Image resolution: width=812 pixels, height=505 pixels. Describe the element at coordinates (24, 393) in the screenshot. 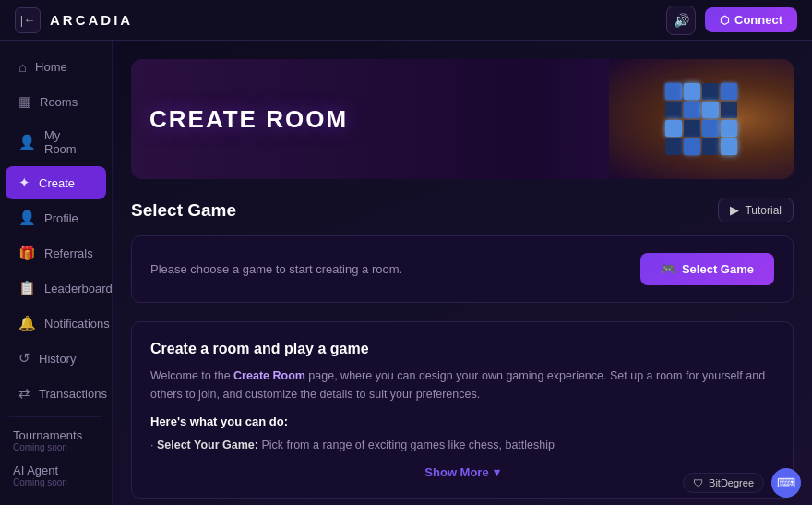

I see `transactions-icon: ⇄` at that location.